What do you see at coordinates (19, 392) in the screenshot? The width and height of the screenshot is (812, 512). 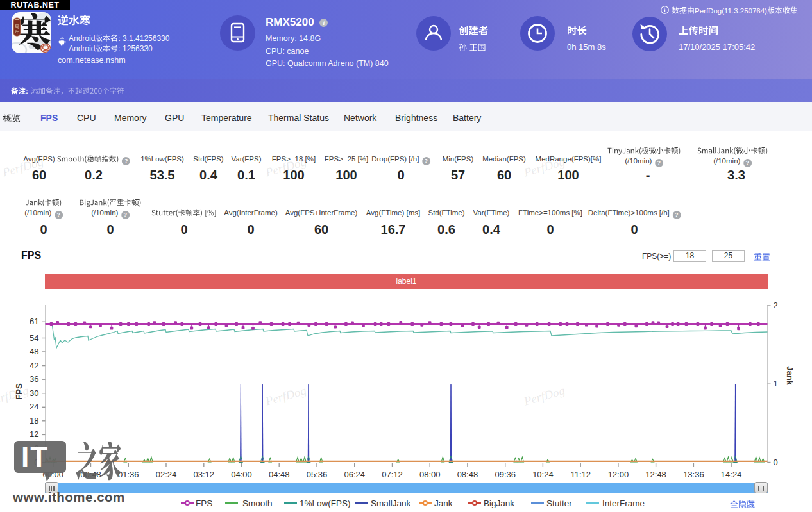 I see `svg-text: FPS` at bounding box center [19, 392].